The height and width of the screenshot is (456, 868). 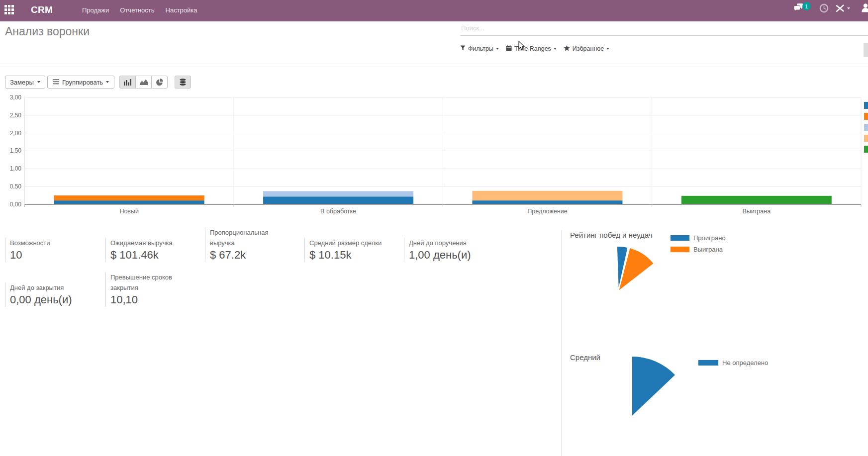 I want to click on filter-button: Time Ranges, so click(x=531, y=49).